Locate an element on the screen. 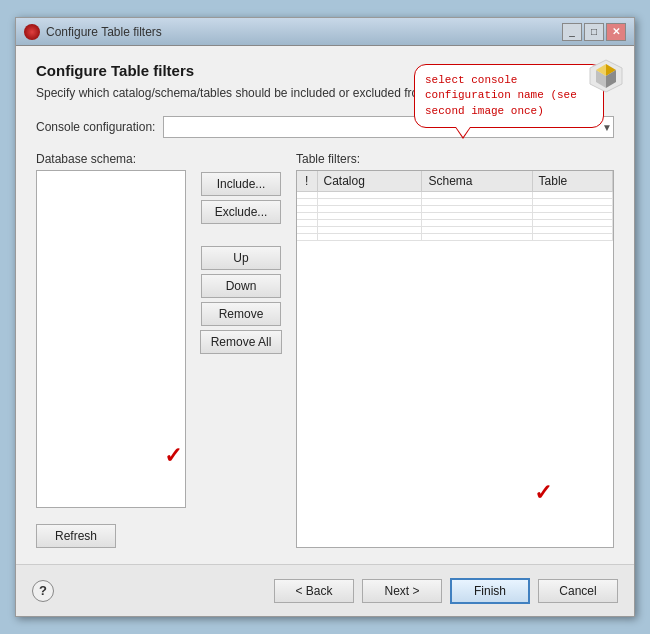  maximize-button: □ is located at coordinates (594, 32).